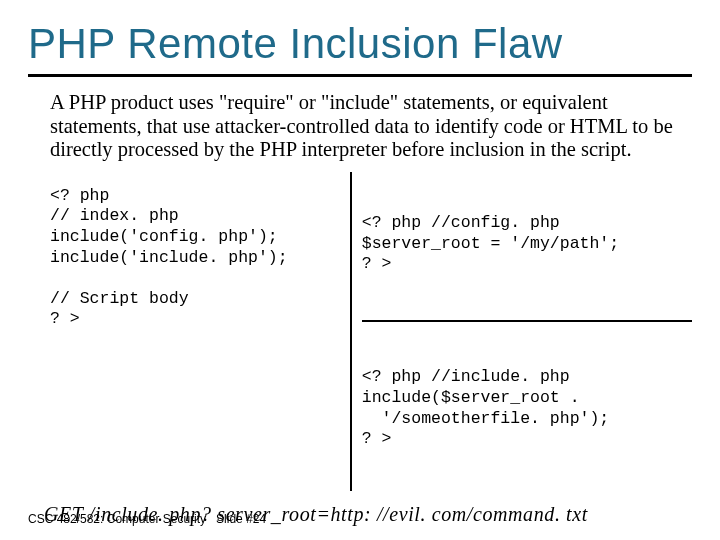 This screenshot has height=540, width=720. I want to click on footer-course: CSC 482/582: Computer Security, so click(117, 519).